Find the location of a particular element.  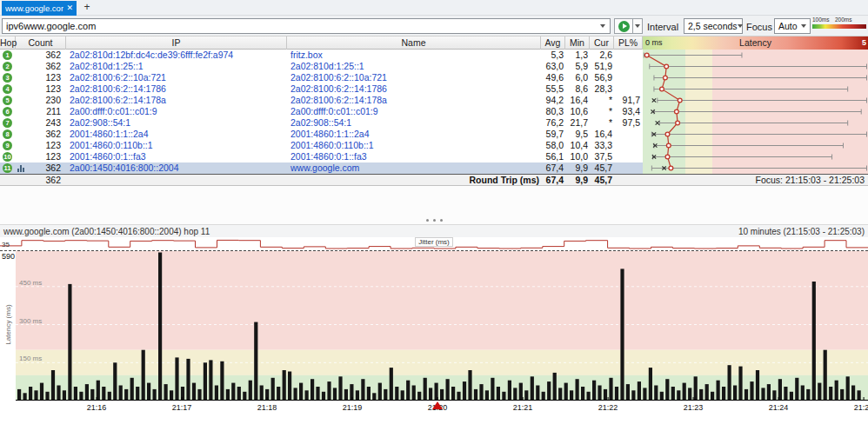

avg-cell: 55,5 is located at coordinates (551, 89).